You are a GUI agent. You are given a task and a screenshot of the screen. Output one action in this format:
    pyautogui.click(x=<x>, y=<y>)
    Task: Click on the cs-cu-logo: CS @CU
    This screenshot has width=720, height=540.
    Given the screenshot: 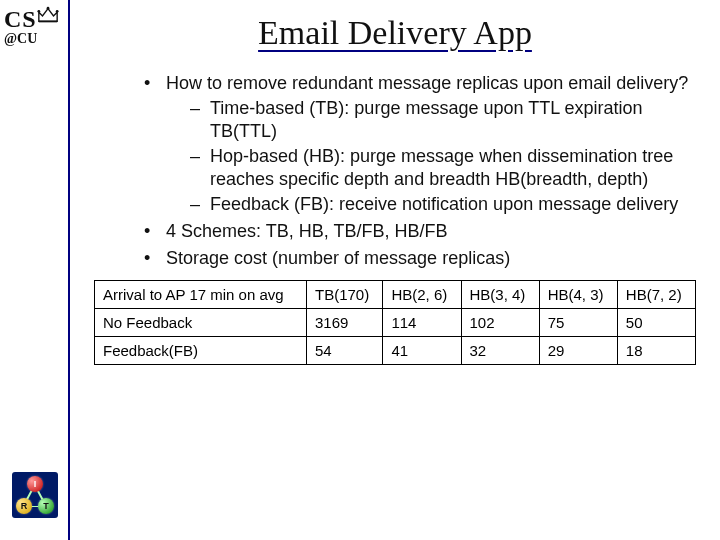 What is the action you would take?
    pyautogui.click(x=35, y=26)
    